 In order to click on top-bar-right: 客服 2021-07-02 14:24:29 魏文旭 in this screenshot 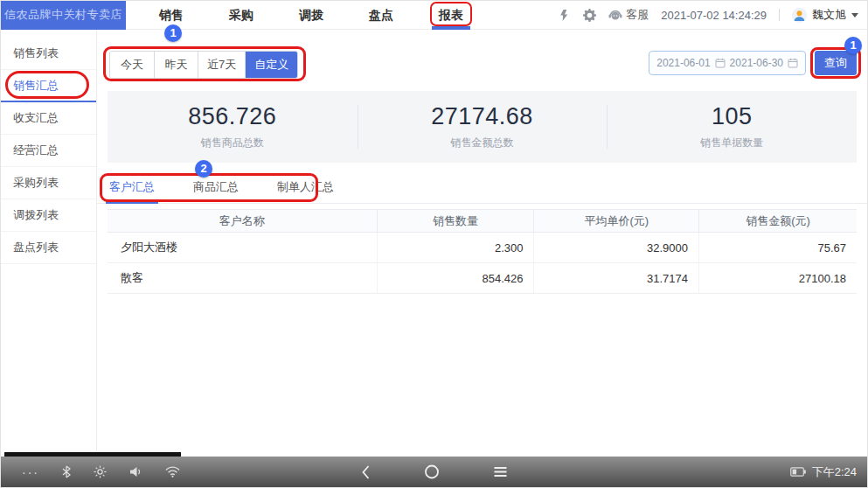, I will do `click(712, 15)`.